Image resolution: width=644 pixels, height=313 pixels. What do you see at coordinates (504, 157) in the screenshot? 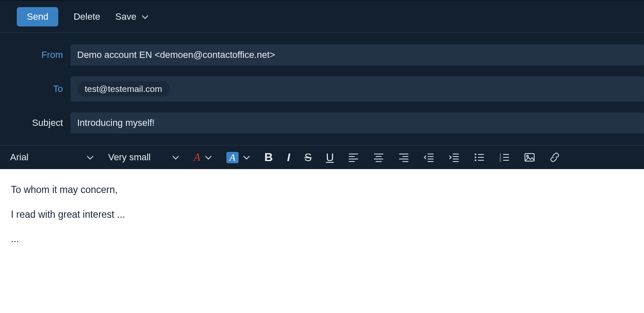
I see `numbered-list-button: 1 2 3` at bounding box center [504, 157].